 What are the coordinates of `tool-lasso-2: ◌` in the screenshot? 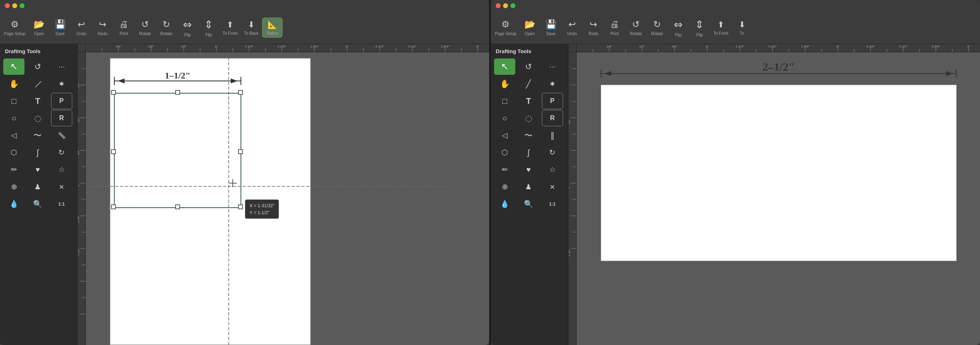 It's located at (528, 118).